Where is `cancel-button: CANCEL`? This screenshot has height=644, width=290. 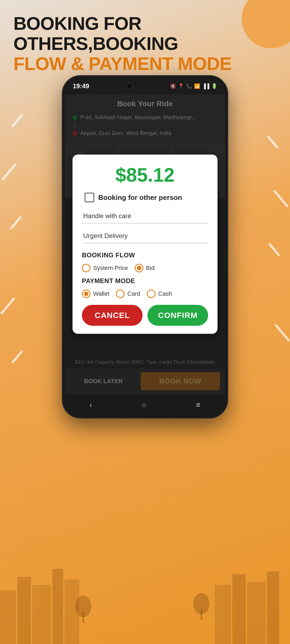 cancel-button: CANCEL is located at coordinates (112, 315).